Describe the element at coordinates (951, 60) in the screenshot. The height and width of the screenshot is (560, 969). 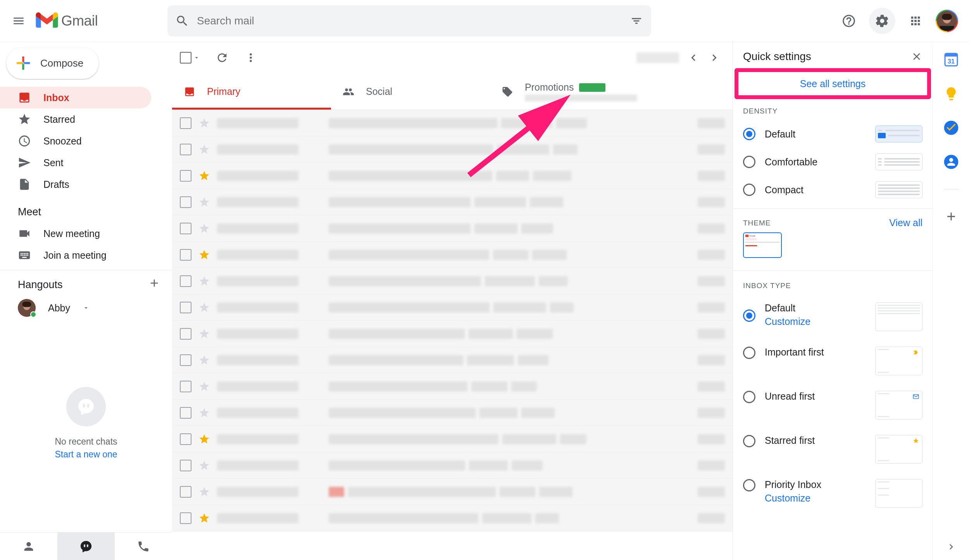
I see `calendar-app: 31` at that location.